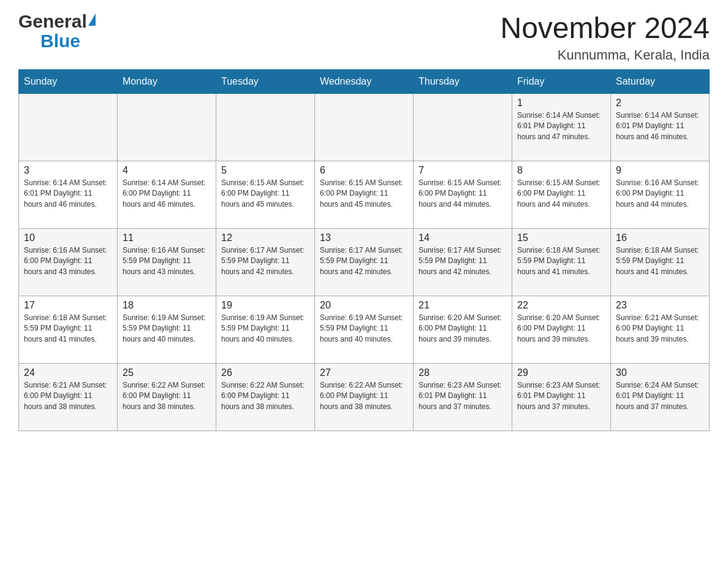 This screenshot has width=728, height=563. Describe the element at coordinates (661, 329) in the screenshot. I see `calendar-cell: 23Sunrise: 6:21 AM Sunset: 6:00 PM Dayli…` at that location.